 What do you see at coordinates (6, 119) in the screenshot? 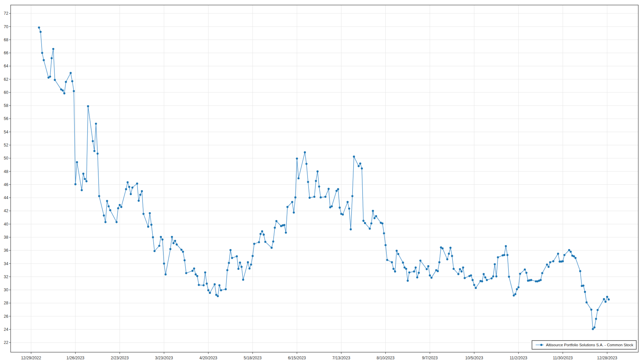
I see `y-axis-tick-label: 56` at bounding box center [6, 119].